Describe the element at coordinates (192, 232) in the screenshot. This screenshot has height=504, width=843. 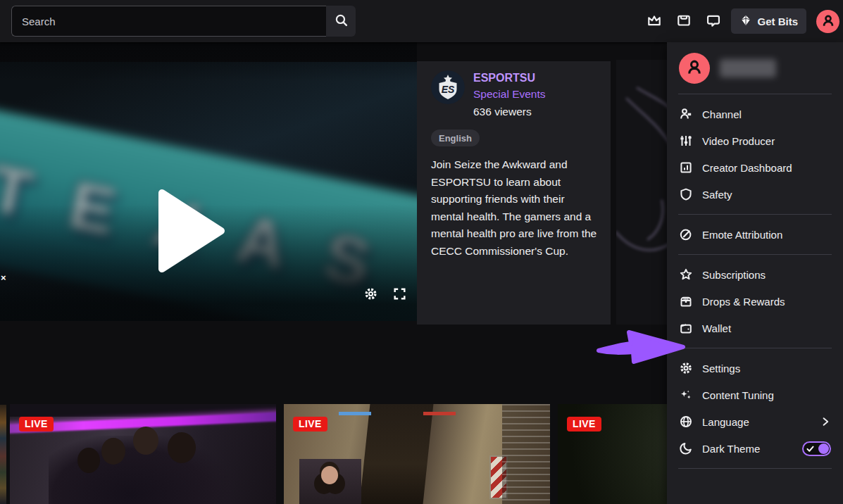
I see `play-button` at that location.